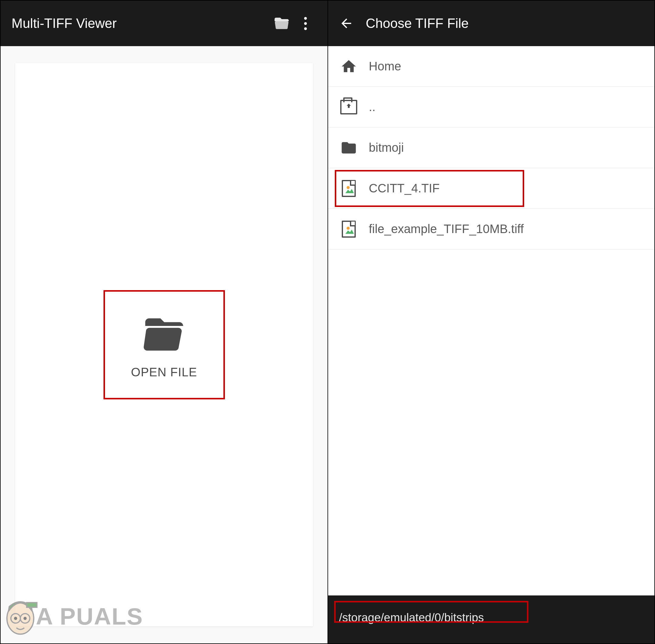  I want to click on row-label: .., so click(372, 107).